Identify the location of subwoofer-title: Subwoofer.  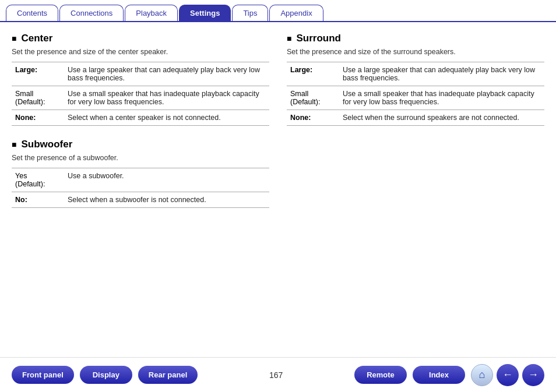
(140, 144).